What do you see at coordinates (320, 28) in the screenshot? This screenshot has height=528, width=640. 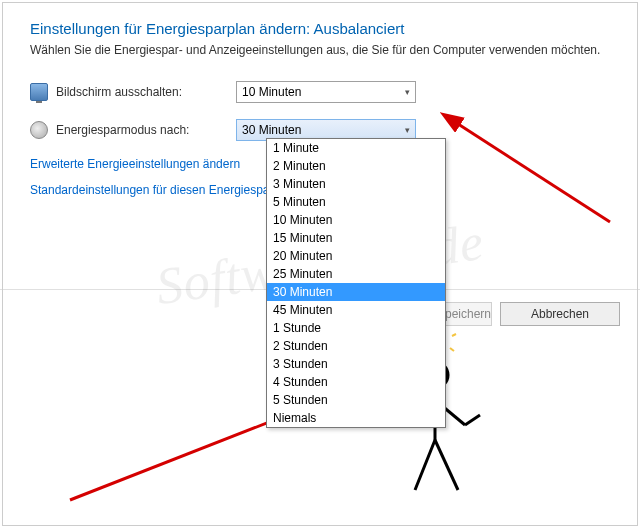 I see `page-title: Einstellungen für Energiesparplan ändern…` at bounding box center [320, 28].